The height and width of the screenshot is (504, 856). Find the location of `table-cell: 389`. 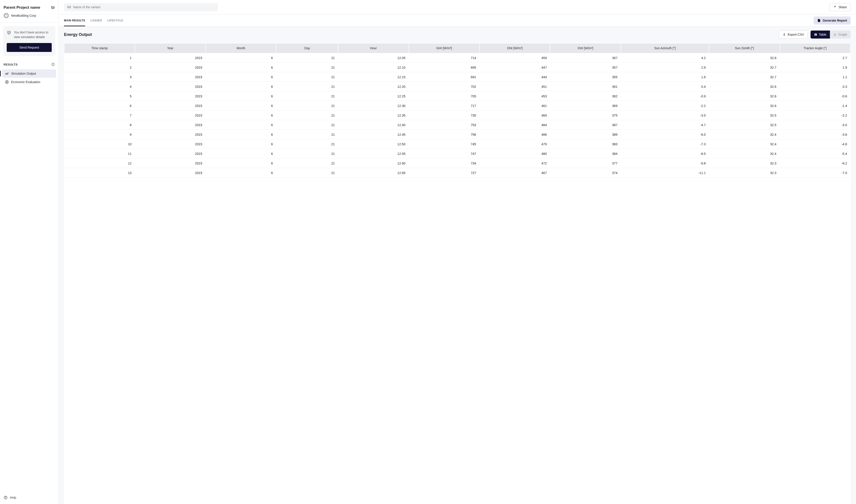

table-cell: 389 is located at coordinates (586, 134).